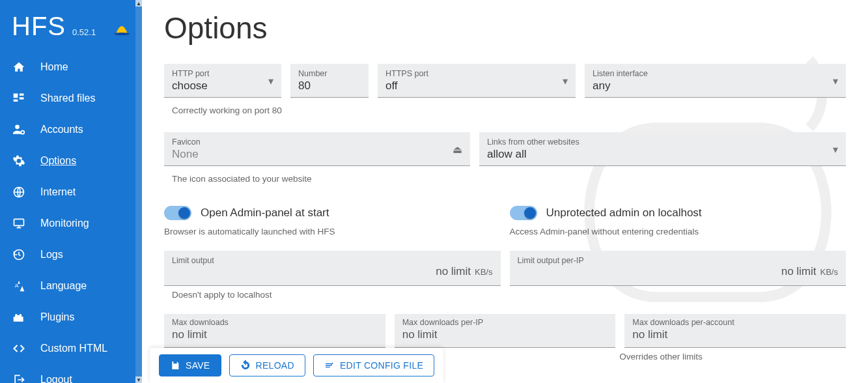  I want to click on save-icon, so click(175, 365).